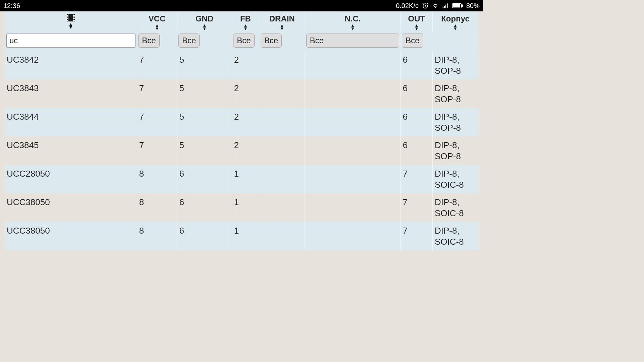 Image resolution: width=644 pixels, height=362 pixels. What do you see at coordinates (71, 122) in the screenshot?
I see `cell-name: UC3844` at bounding box center [71, 122].